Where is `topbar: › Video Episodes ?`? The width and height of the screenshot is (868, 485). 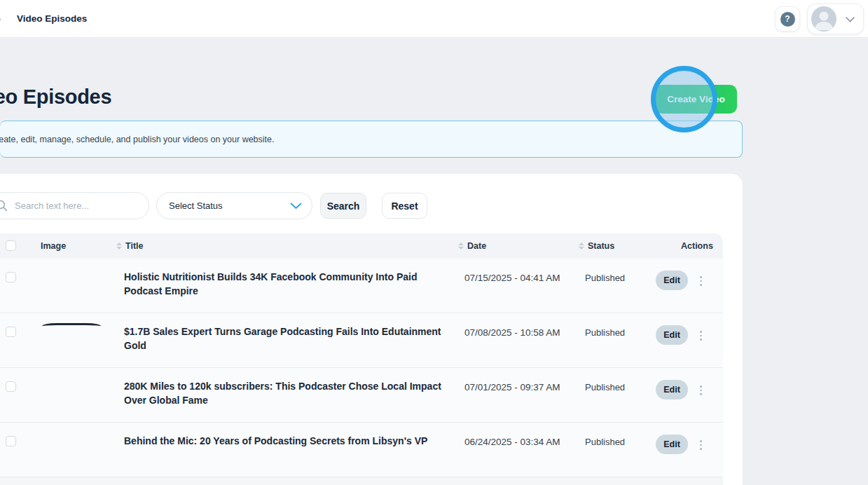 topbar: › Video Episodes ? is located at coordinates (434, 19).